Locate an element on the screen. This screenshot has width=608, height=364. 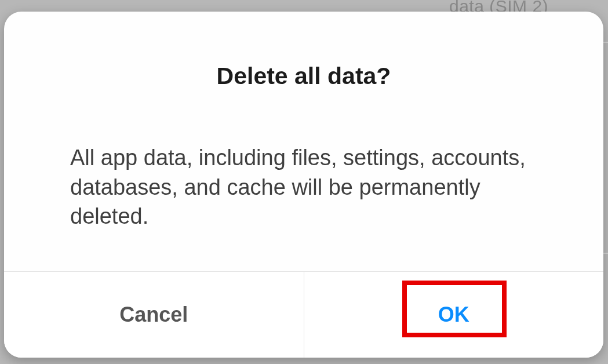
cancel-button: Cancel is located at coordinates (154, 315).